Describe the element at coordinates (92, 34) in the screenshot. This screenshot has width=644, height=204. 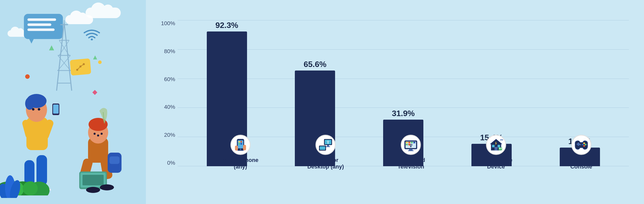
I see `wifi-icon` at that location.